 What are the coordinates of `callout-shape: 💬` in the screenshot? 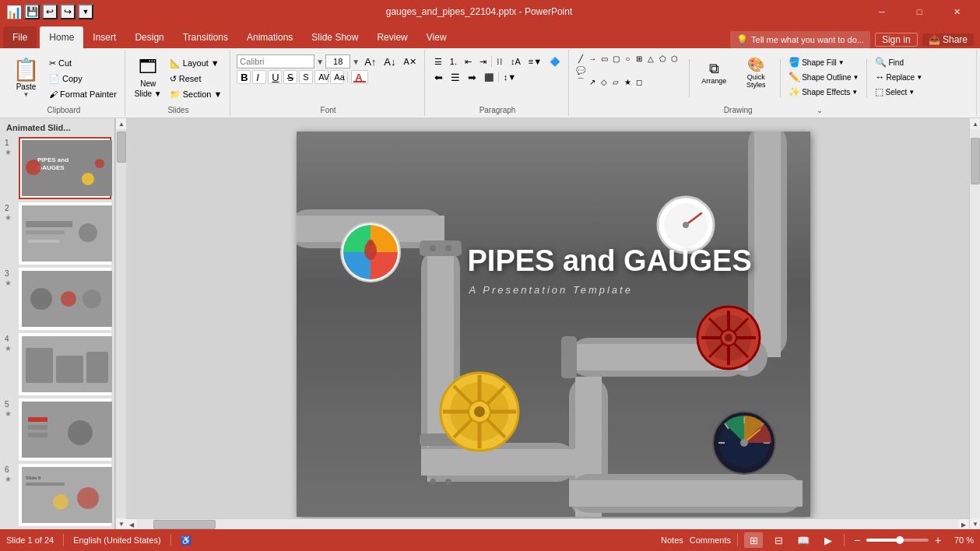 It's located at (581, 70).